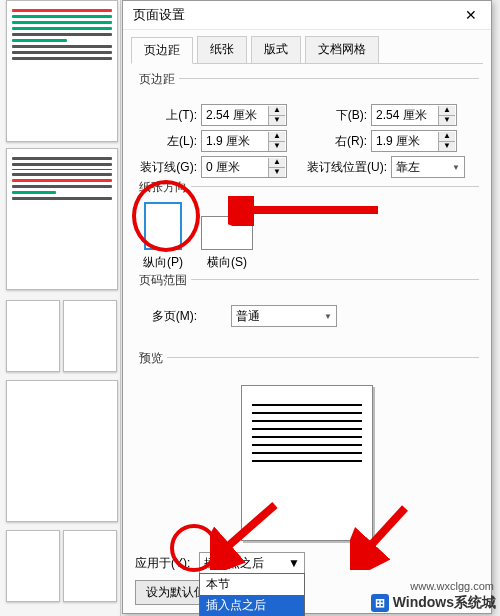  Describe the element at coordinates (414, 115) in the screenshot. I see `bottom-margin-input: ▲▼` at that location.